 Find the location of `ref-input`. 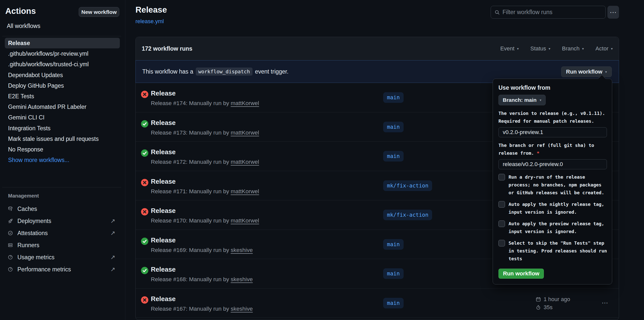

ref-input is located at coordinates (553, 164).